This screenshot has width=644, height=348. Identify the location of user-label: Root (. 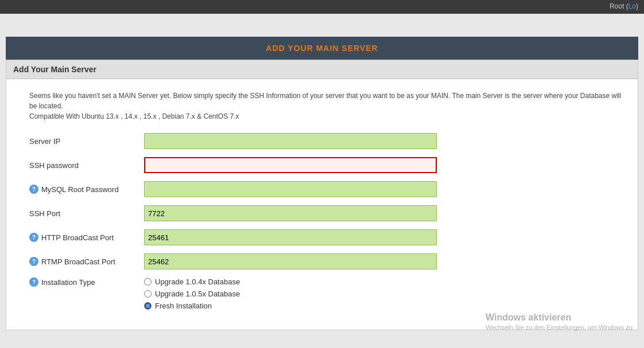
(619, 6).